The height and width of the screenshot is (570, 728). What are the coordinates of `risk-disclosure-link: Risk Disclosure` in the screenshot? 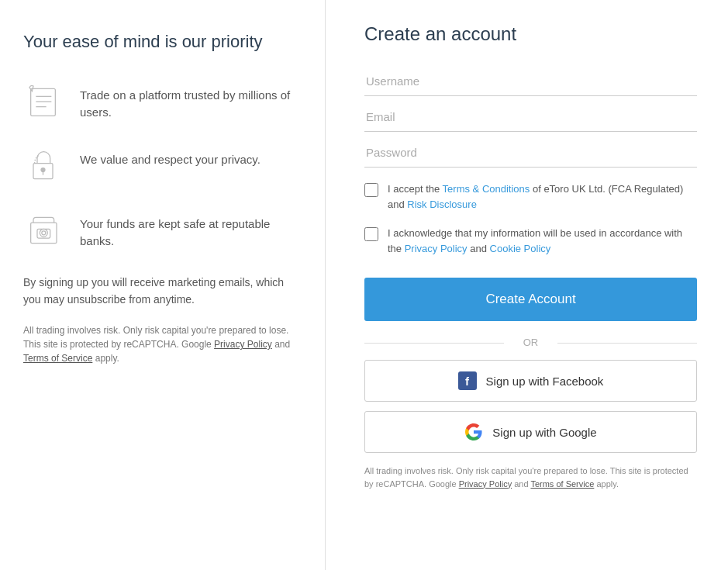 It's located at (442, 205).